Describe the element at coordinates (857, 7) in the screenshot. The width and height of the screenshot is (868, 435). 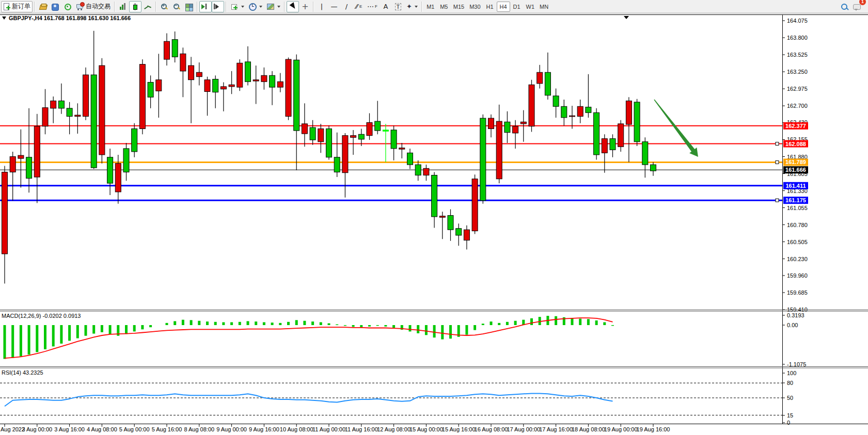
I see `notifications-button: 1` at that location.